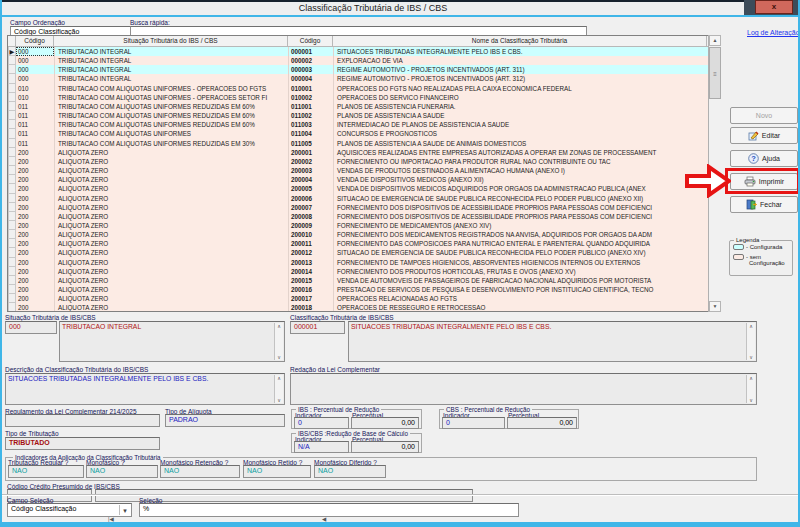 This screenshot has width=800, height=527. Describe the element at coordinates (364, 78) in the screenshot. I see `table-row: 000TRIBUTACAO INTEGRAL000004REGIME AUTOM…` at that location.